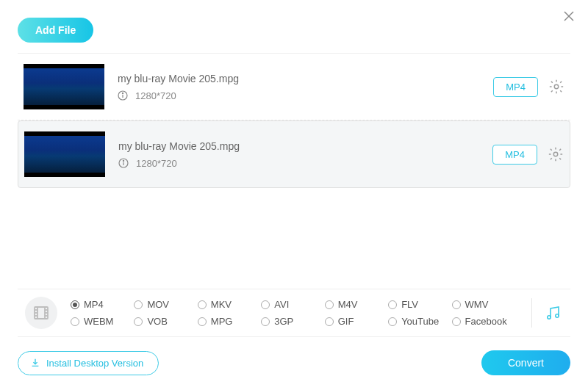 The height and width of the screenshot is (390, 588). Describe the element at coordinates (35, 363) in the screenshot. I see `download-icon` at that location.